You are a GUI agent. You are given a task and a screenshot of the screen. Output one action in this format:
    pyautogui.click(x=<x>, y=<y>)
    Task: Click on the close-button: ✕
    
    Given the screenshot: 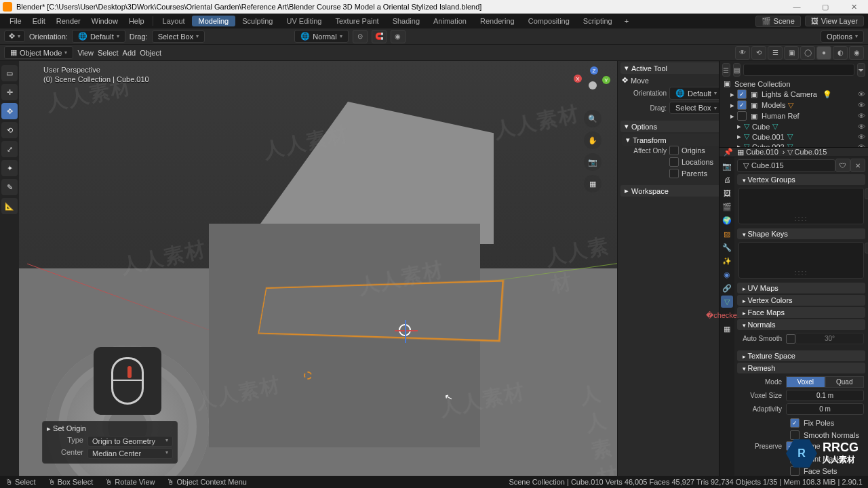 What is the action you would take?
    pyautogui.click(x=854, y=7)
    